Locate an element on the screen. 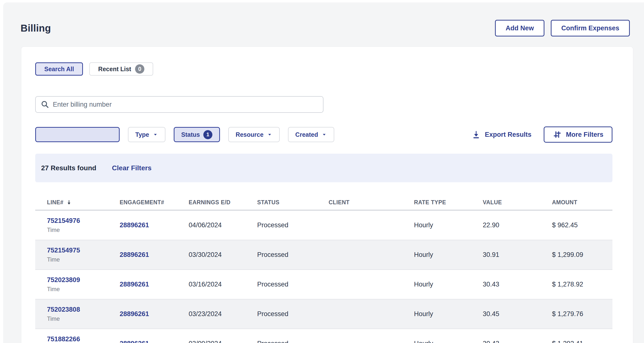 The height and width of the screenshot is (343, 644). line-number-link: 752154976 is located at coordinates (84, 221).